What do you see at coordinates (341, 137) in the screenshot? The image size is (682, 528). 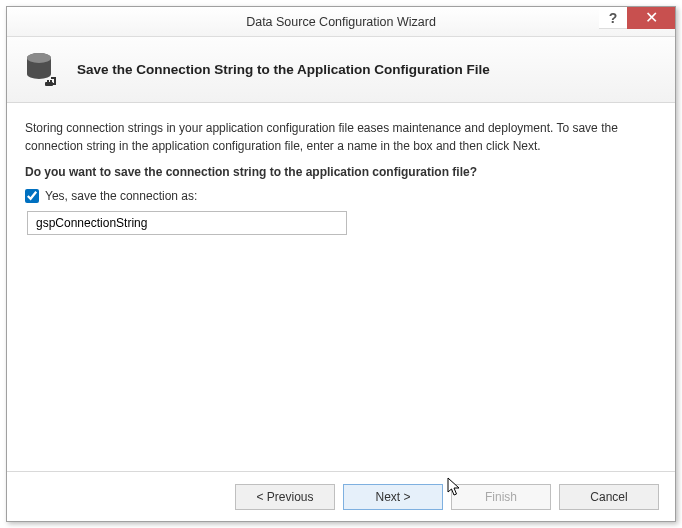 I see `description-text: Storing connection strings in your appli…` at bounding box center [341, 137].